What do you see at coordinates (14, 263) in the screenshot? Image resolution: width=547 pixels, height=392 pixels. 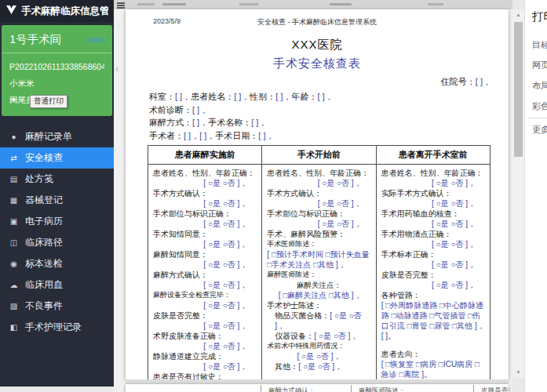 I see `specimen-icon: ◉` at bounding box center [14, 263].